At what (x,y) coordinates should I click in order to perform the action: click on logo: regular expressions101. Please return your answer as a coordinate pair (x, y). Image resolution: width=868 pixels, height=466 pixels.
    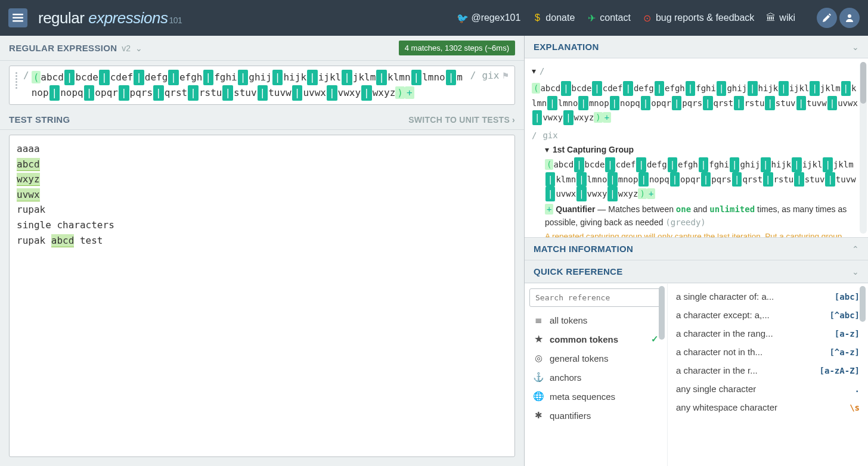
    Looking at the image, I should click on (110, 18).